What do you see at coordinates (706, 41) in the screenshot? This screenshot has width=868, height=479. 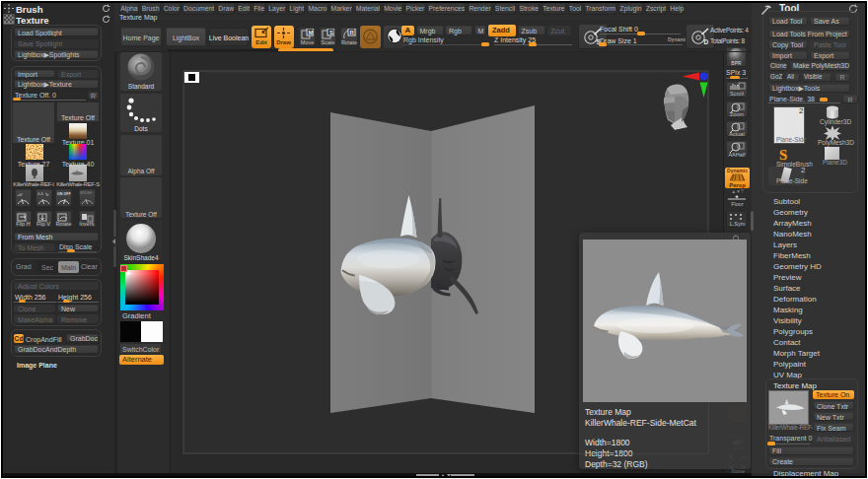 I see `svg-text: D` at bounding box center [706, 41].